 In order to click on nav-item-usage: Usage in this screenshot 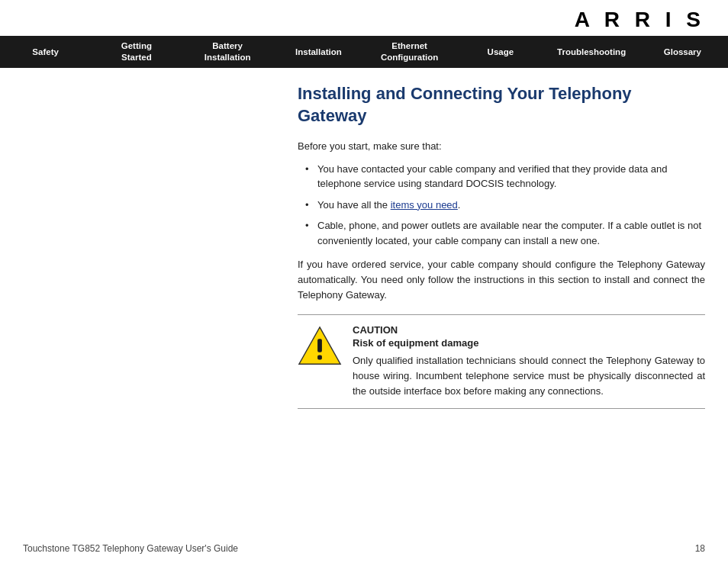, I will do `click(501, 52)`.